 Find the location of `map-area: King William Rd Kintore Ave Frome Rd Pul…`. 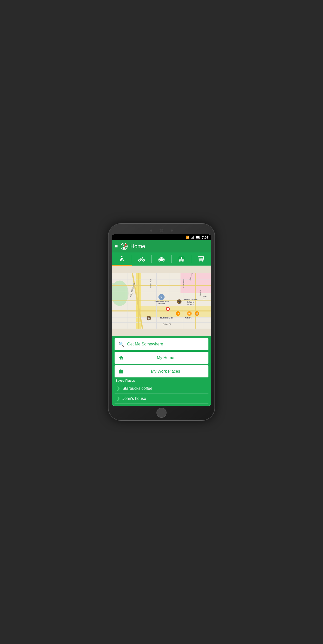

map-area: King William Rd Kintore Ave Frome Rd Pul… is located at coordinates (162, 301).